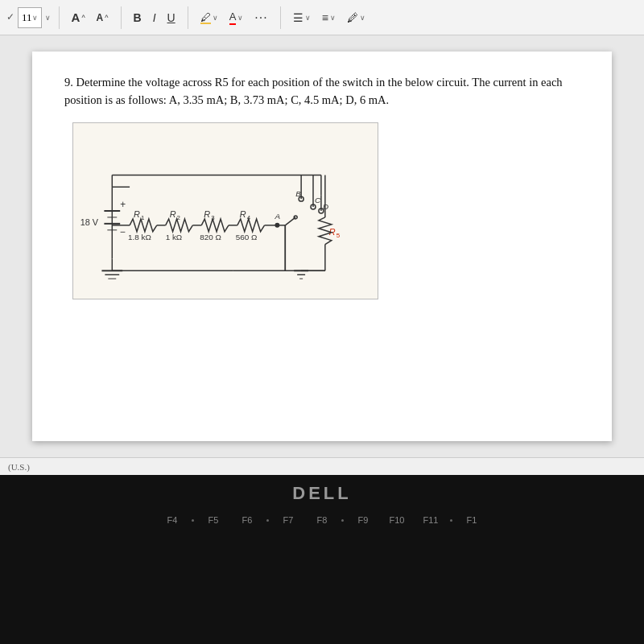  Describe the element at coordinates (172, 520) in the screenshot. I see `fn-key-f4: F4` at that location.